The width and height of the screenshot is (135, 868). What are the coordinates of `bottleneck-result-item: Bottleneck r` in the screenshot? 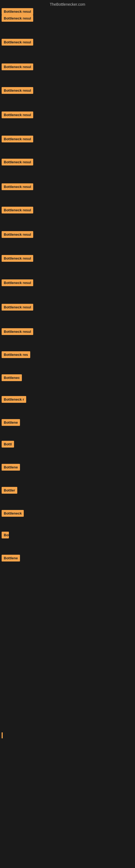 It's located at (13, 400).